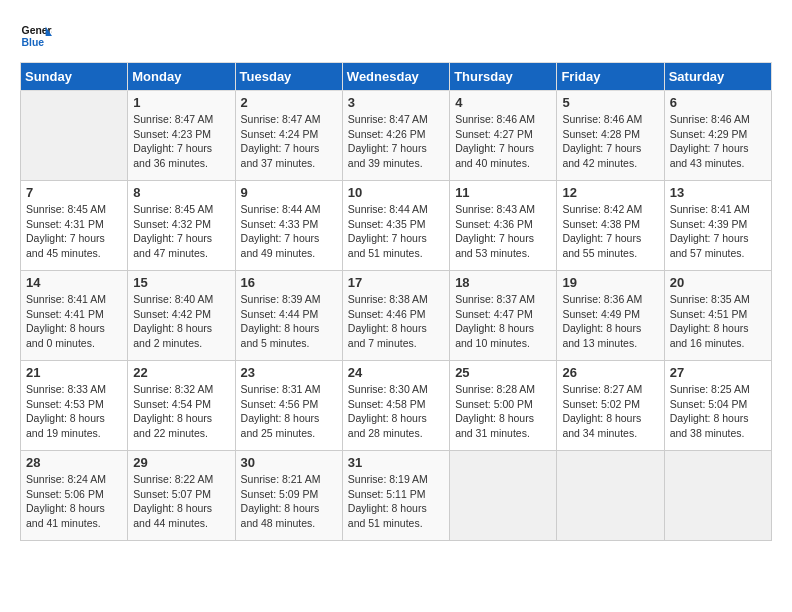 This screenshot has height=612, width=792. What do you see at coordinates (610, 77) in the screenshot?
I see `header-friday: Friday` at bounding box center [610, 77].